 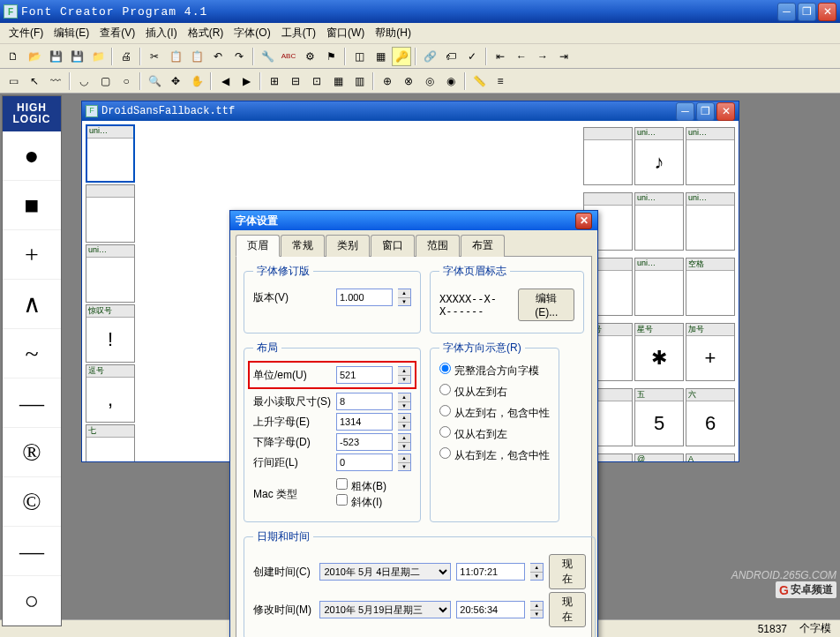 What do you see at coordinates (34, 81) in the screenshot?
I see `select-point-icon: ↖` at bounding box center [34, 81].